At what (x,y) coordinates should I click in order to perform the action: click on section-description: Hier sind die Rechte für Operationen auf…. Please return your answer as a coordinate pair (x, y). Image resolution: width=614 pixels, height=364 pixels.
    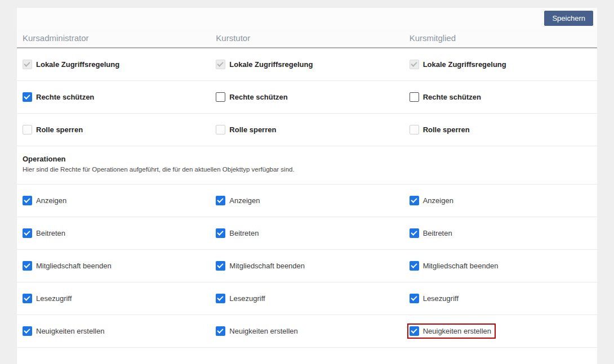
    Looking at the image, I should click on (310, 169).